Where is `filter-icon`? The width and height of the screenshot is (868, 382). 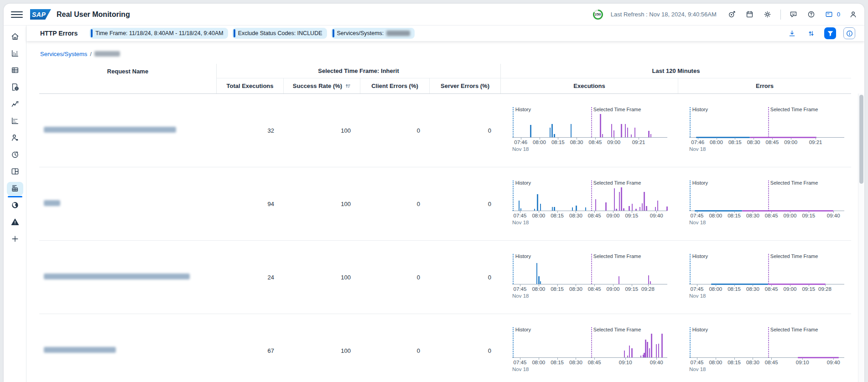 filter-icon is located at coordinates (830, 33).